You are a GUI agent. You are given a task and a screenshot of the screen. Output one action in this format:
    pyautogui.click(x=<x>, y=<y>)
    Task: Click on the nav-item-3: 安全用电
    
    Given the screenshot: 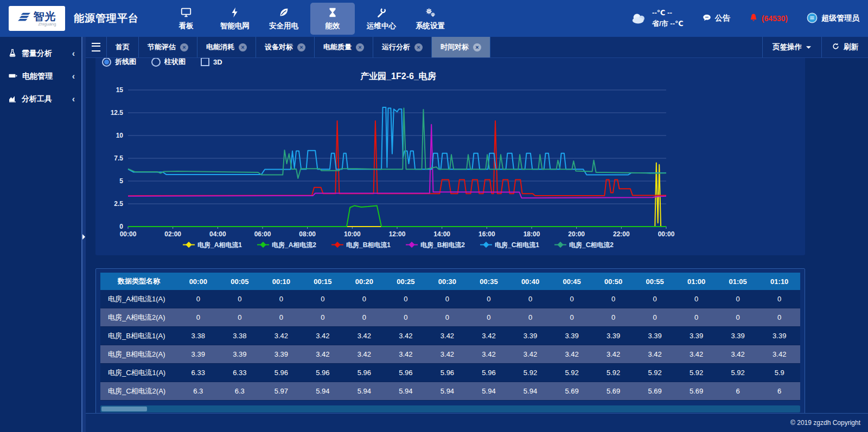 What is the action you would take?
    pyautogui.click(x=284, y=18)
    